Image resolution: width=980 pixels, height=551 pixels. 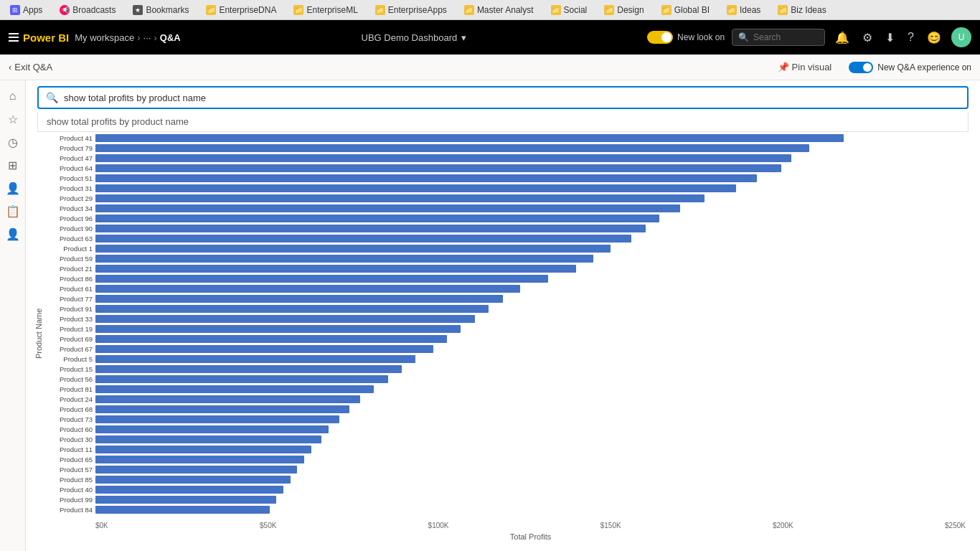 I want to click on bar-label: Product 19, so click(x=69, y=329).